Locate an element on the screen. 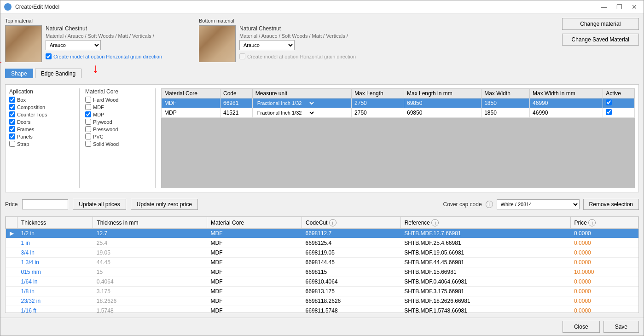  top-material-dropdown: Arauco is located at coordinates (73, 45).